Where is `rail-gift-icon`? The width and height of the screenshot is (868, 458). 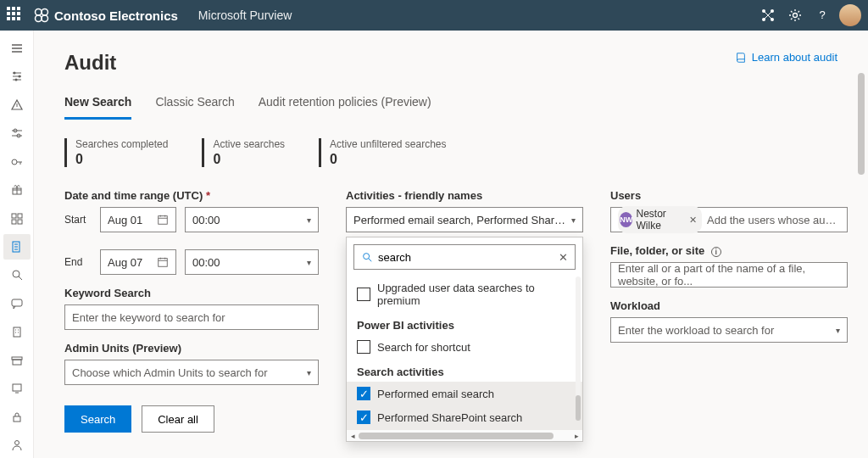 rail-gift-icon is located at coordinates (17, 190).